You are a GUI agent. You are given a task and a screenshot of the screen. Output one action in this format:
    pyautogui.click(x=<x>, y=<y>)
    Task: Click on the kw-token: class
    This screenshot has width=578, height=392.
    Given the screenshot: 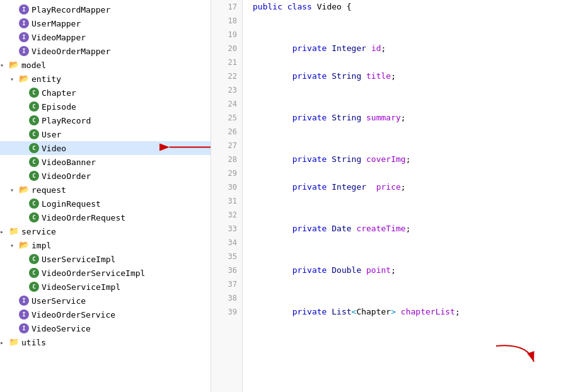 What is the action you would take?
    pyautogui.click(x=300, y=6)
    